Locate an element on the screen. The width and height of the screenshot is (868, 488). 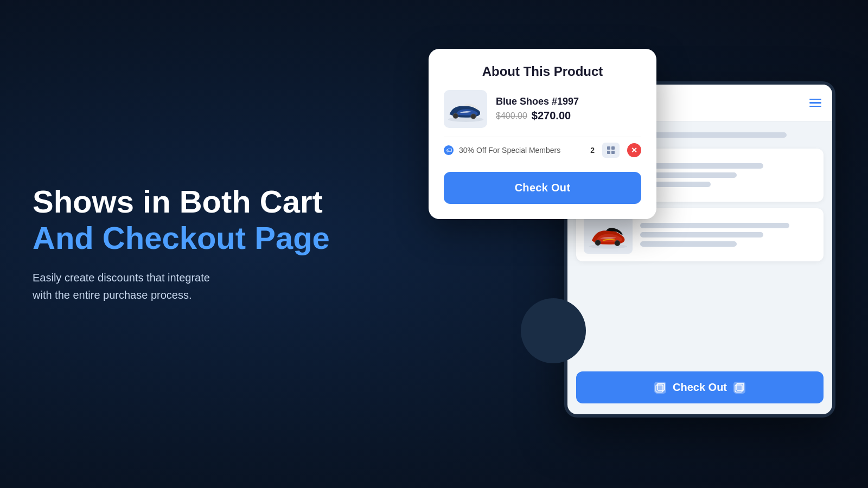
product-image-box is located at coordinates (465, 109).